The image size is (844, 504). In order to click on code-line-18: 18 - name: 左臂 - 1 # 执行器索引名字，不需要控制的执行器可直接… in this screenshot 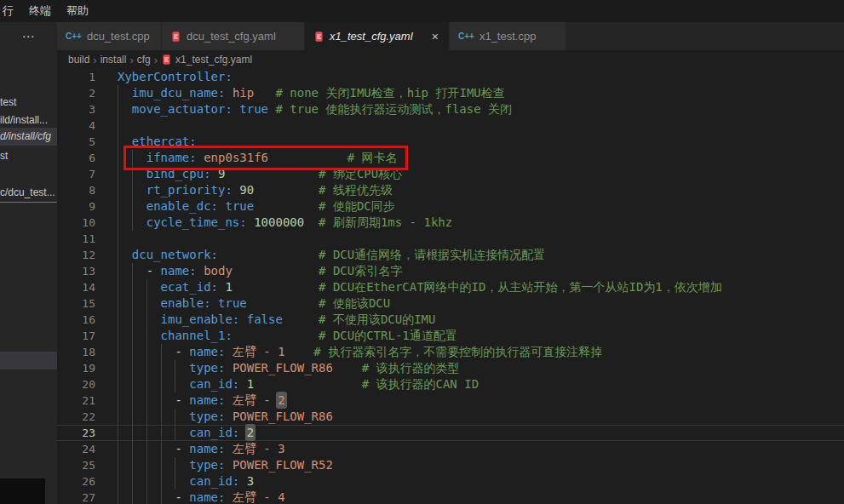, I will do `click(451, 352)`.